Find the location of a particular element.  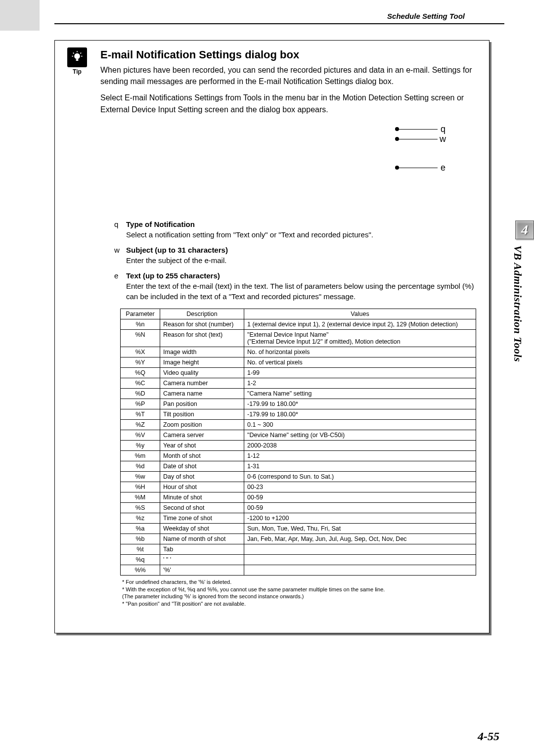

definition-item: wSubject (up to 31 characters)Enter the … is located at coordinates (289, 255).